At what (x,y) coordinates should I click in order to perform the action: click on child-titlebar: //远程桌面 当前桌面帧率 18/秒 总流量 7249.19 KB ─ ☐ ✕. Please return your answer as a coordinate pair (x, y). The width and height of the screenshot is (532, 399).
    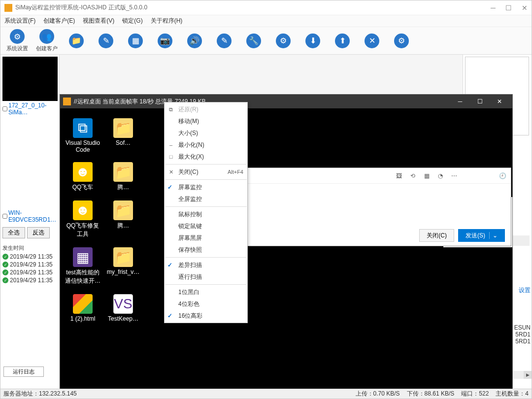
    Looking at the image, I should click on (286, 101).